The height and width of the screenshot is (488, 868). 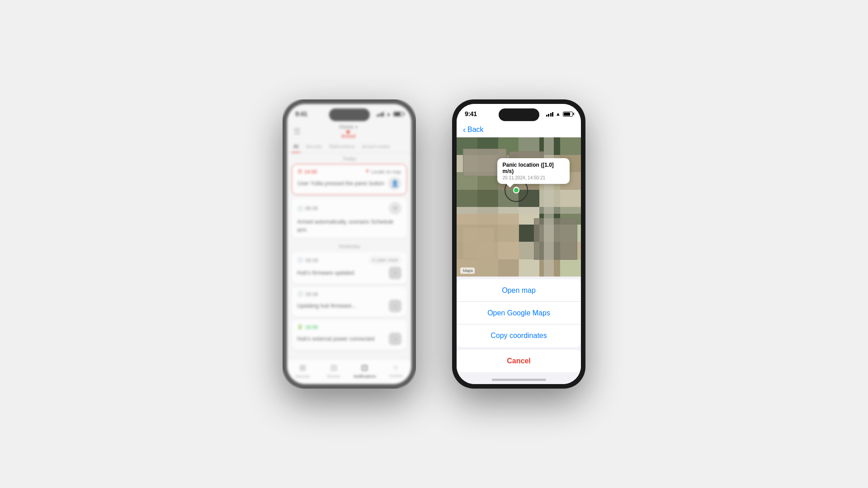 What do you see at coordinates (349, 179) in the screenshot?
I see `notif-card-panic: ⏱ 14:50 📍 Locate on map User Yuliia pres…` at bounding box center [349, 179].